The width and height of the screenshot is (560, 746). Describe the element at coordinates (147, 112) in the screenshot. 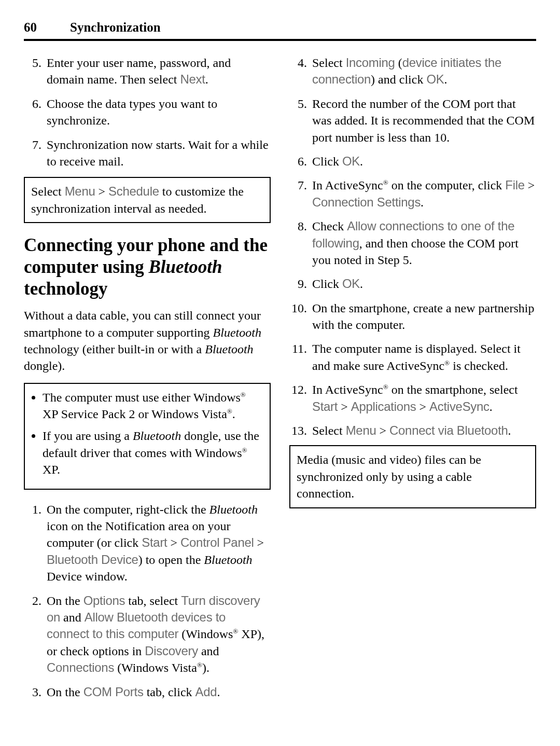

I see `sync-steps-continued: Enter your user name, password, and doma…` at that location.